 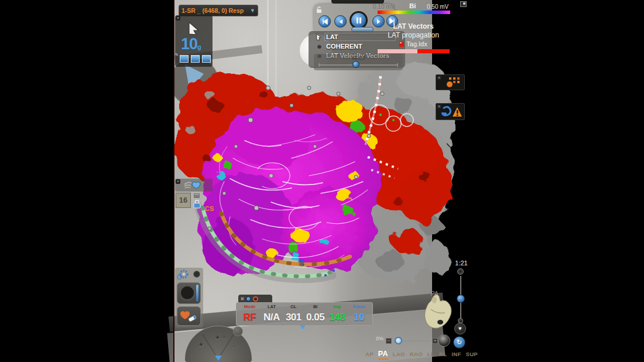 What do you see at coordinates (183, 200) in the screenshot?
I see `point-counter: 16` at bounding box center [183, 200].